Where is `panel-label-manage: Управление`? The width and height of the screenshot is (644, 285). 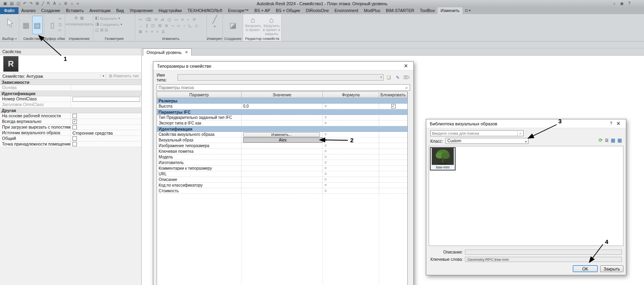
panel-label-manage: Управление is located at coordinates (79, 39).